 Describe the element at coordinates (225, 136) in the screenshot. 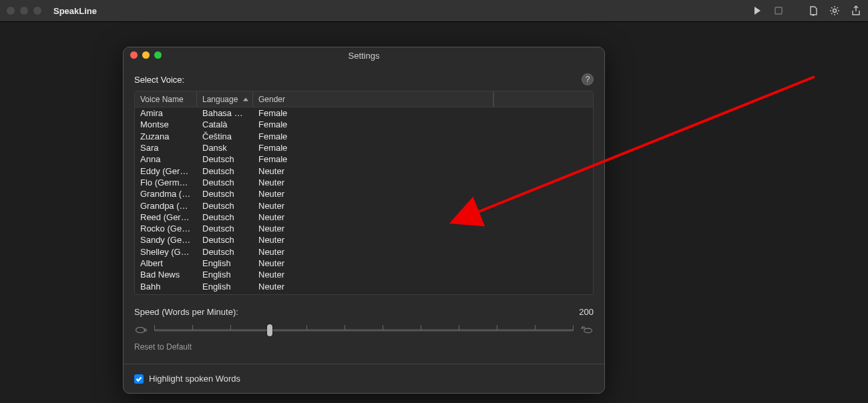

I see `cell-language: Čeština` at that location.